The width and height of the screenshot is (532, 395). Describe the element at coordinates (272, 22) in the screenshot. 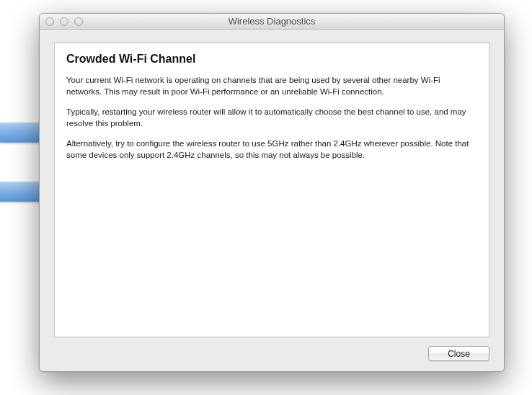

I see `titlebar: Wireless Diagnostics` at that location.